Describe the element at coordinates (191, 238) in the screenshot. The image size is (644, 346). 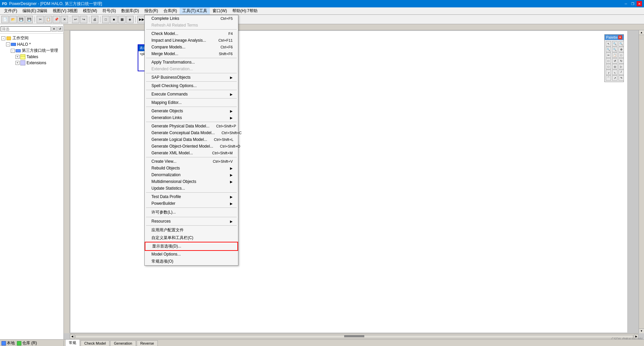
I see `menu-custom-menu: 自定义菜单和工具栏(C)` at that location.